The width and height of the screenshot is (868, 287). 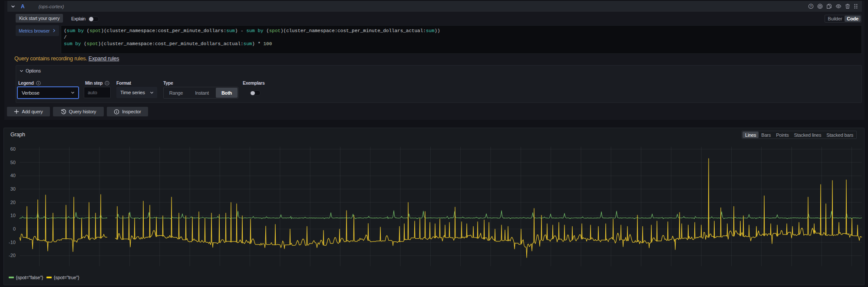 I want to click on svg-text: 30, so click(x=13, y=189).